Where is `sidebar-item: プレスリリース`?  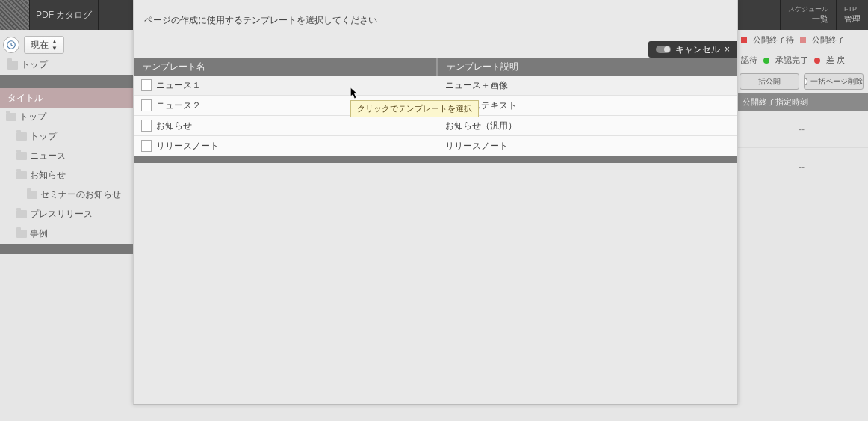
sidebar-item: プレスリリース is located at coordinates (66, 215).